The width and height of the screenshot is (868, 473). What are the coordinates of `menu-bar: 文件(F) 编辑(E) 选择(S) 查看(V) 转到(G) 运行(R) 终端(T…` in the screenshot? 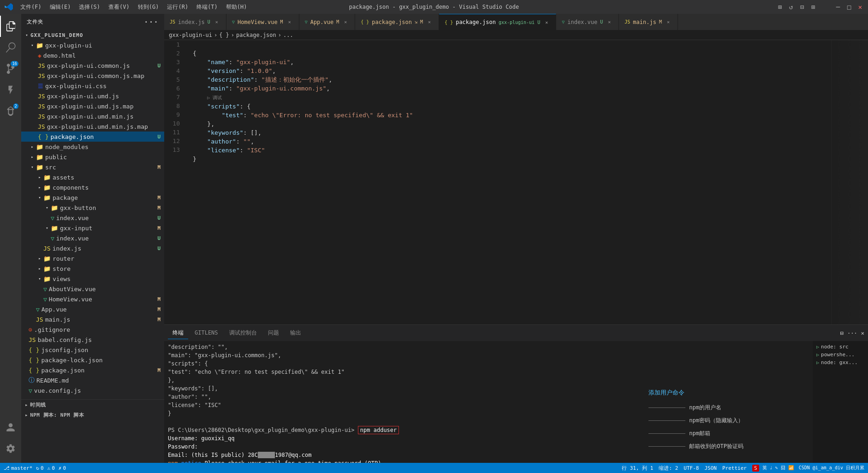 It's located at (134, 7).